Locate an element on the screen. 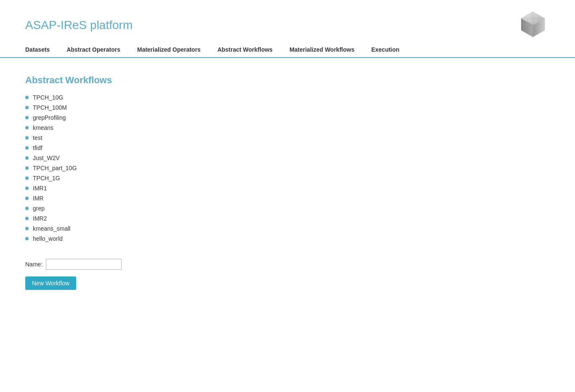  workflow-name: TPCH_1G is located at coordinates (46, 178).